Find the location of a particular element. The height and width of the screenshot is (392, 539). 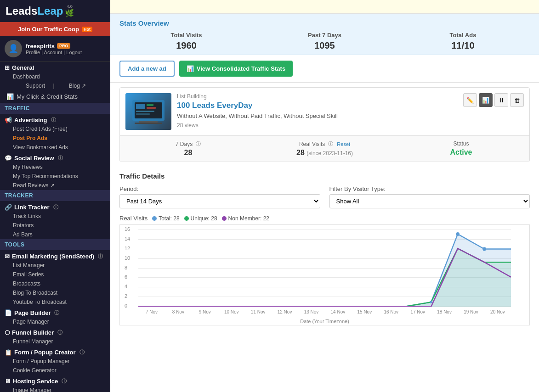

view-stats-button: 📊 View Consolidated Traffic Stats is located at coordinates (236, 69).